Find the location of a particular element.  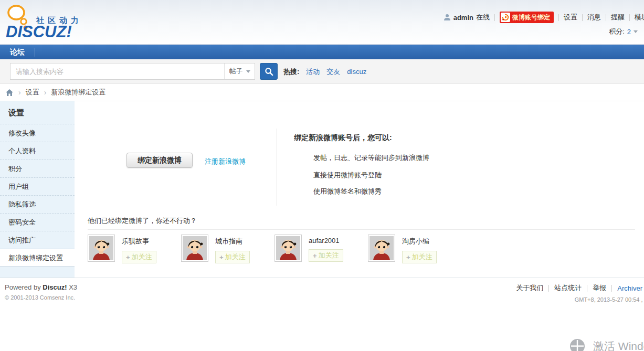

footer-powered: Powered by Discuz! X3 © 2001-2013 Comsen… is located at coordinates (41, 292).